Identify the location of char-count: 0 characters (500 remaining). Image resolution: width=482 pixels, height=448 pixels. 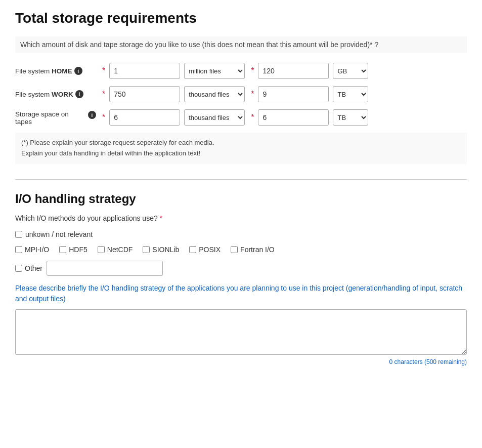
(241, 362).